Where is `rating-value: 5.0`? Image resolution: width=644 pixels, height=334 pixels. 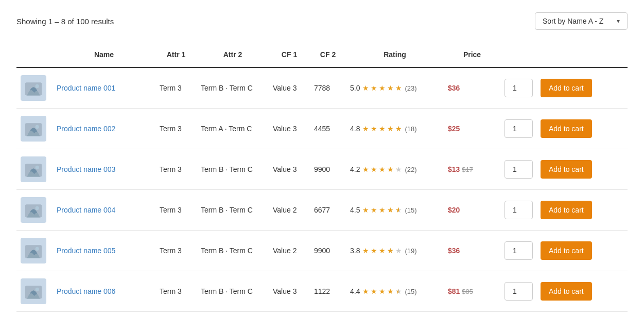
rating-value: 5.0 is located at coordinates (355, 88).